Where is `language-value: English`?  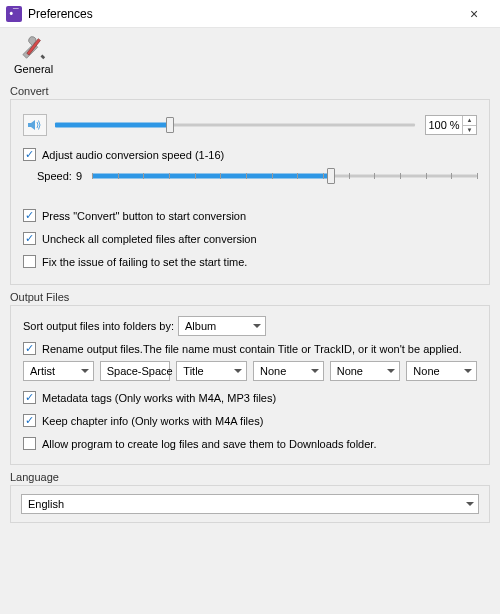
language-value: English is located at coordinates (244, 504).